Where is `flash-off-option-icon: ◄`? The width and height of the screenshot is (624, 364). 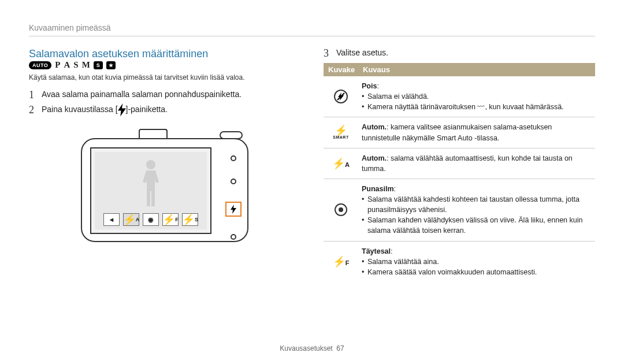
flash-off-option-icon: ◄ is located at coordinates (112, 220).